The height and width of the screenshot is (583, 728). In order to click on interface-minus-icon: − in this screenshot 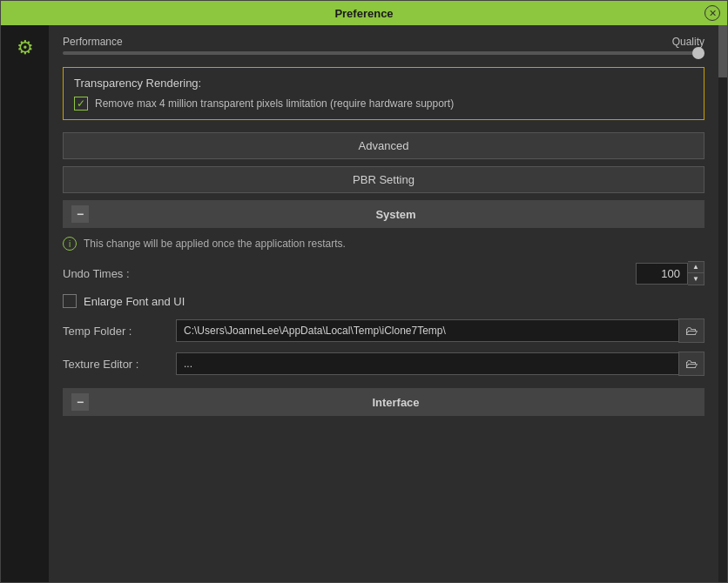, I will do `click(80, 402)`.